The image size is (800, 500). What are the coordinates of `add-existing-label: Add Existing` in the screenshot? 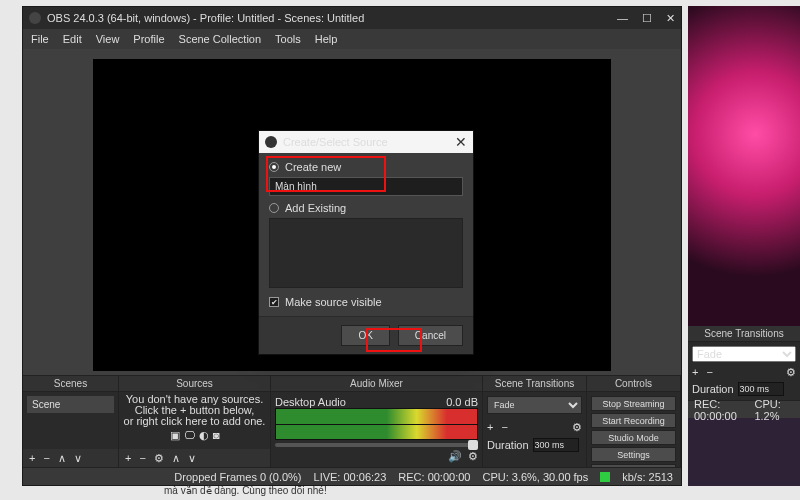 It's located at (316, 208).